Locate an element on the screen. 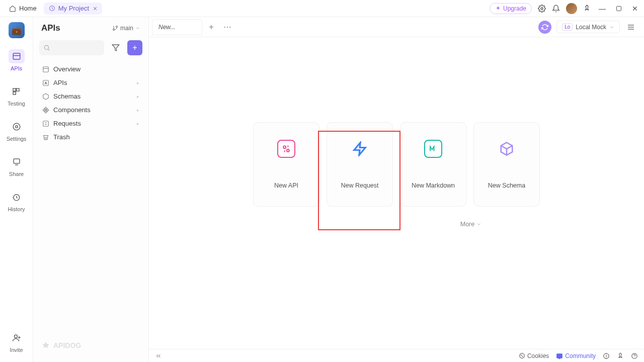 The image size is (644, 362). home-icon is located at coordinates (13, 9).